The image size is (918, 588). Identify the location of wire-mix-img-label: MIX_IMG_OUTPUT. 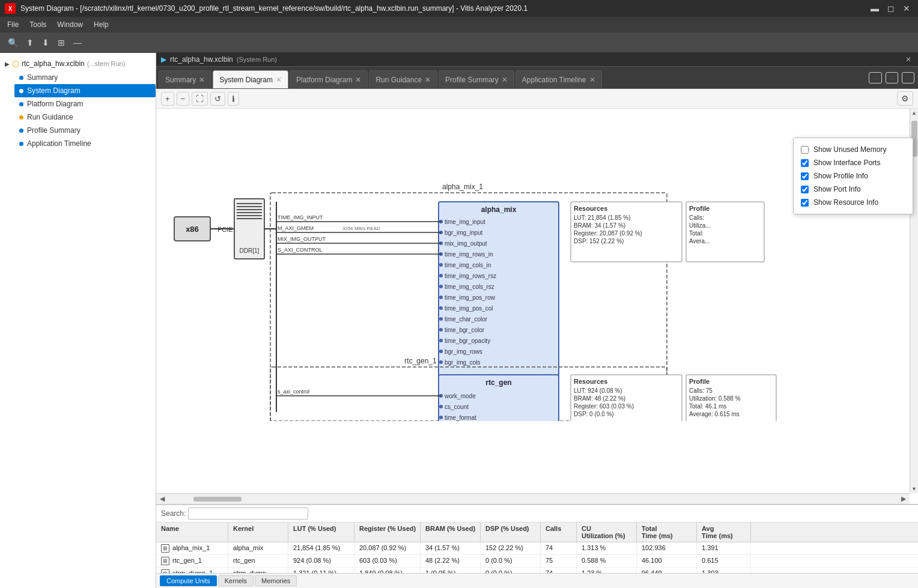
(302, 239).